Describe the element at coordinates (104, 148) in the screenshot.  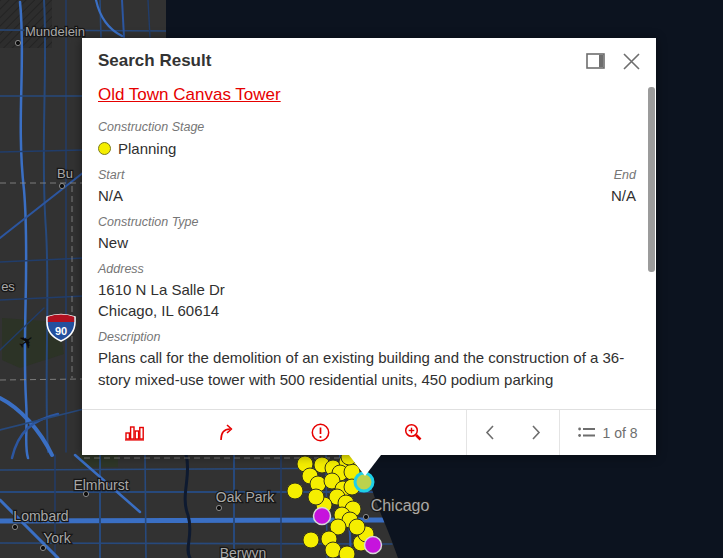
I see `stage-color-swatch` at that location.